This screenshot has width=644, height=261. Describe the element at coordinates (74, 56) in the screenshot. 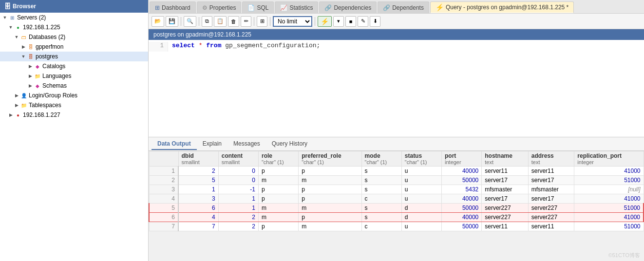

I see `sidebar-item-postgres: ▼ 🗄 postgres` at that location.